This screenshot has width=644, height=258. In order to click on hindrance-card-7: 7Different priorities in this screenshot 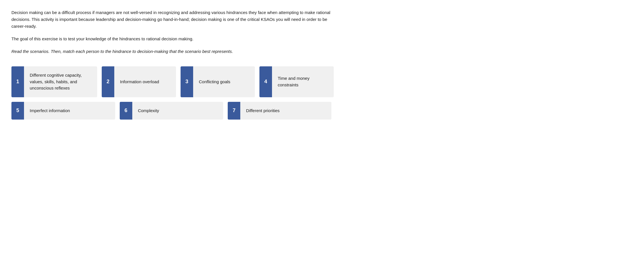, I will do `click(279, 111)`.